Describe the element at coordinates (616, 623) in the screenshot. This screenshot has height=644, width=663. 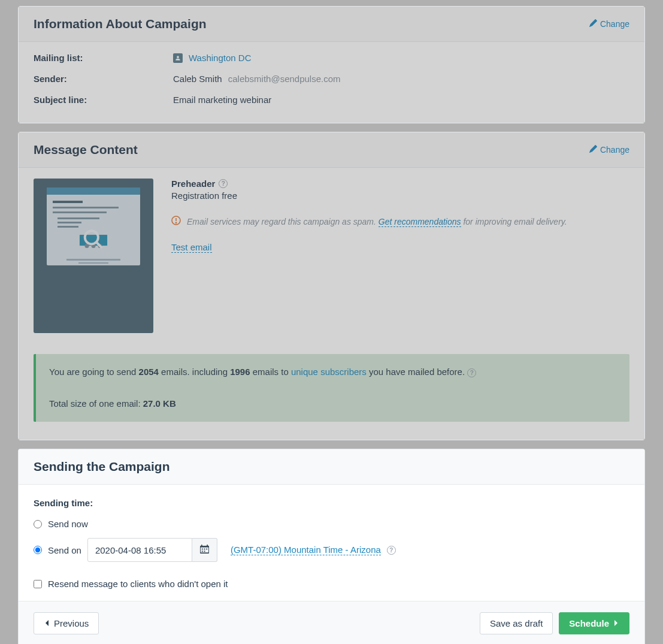
I see `chevron-right-icon` at that location.